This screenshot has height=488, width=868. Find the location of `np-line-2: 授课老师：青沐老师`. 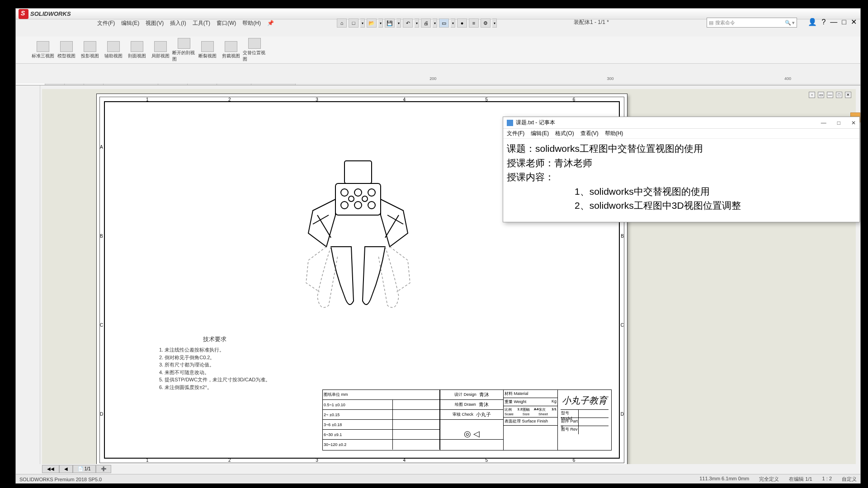

np-line-2: 授课老师：青沐老师 is located at coordinates (681, 163).